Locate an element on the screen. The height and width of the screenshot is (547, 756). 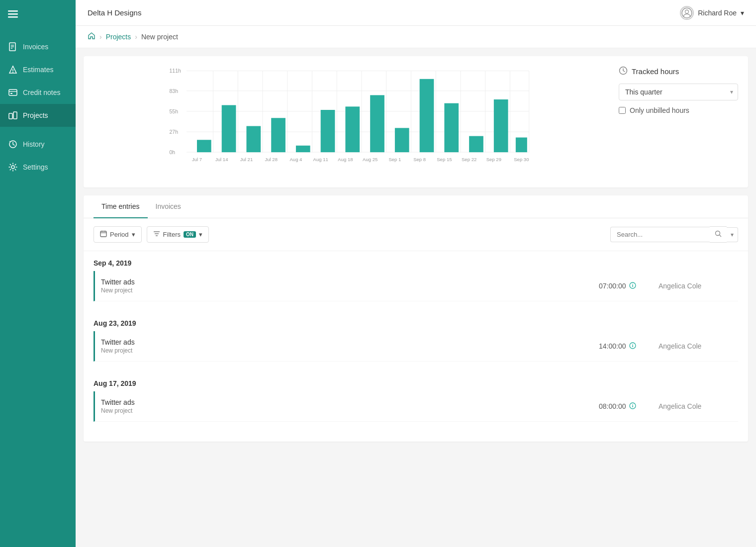
table-row: Twitter ads New project 14:00:00 is located at coordinates (416, 346).